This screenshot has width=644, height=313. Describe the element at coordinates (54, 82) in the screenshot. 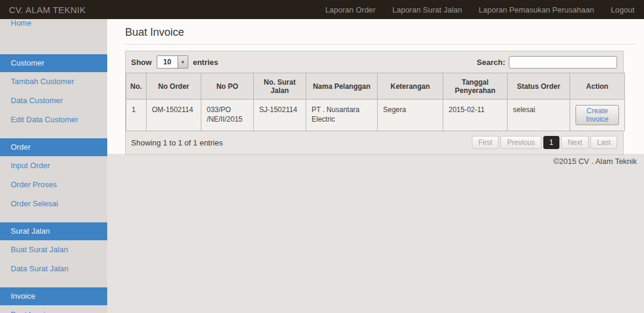

I see `sidebar-item-tambah-customer: Tambah Customer` at that location.